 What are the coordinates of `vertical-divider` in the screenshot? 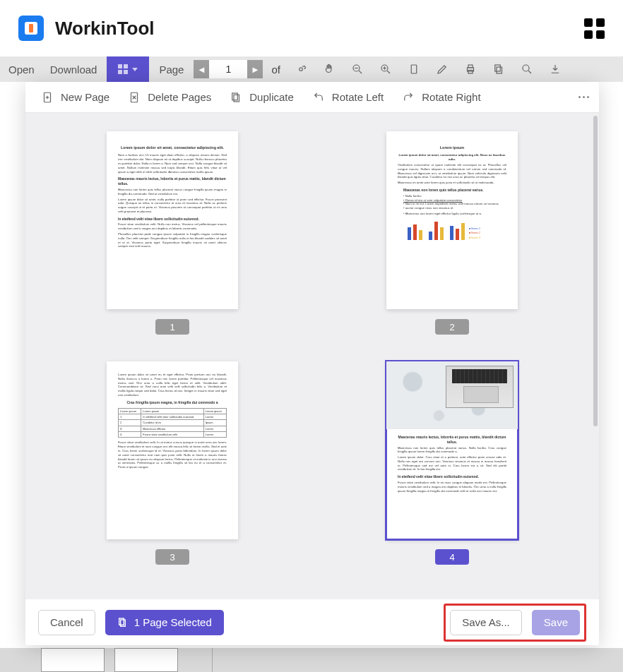 It's located at (212, 660).